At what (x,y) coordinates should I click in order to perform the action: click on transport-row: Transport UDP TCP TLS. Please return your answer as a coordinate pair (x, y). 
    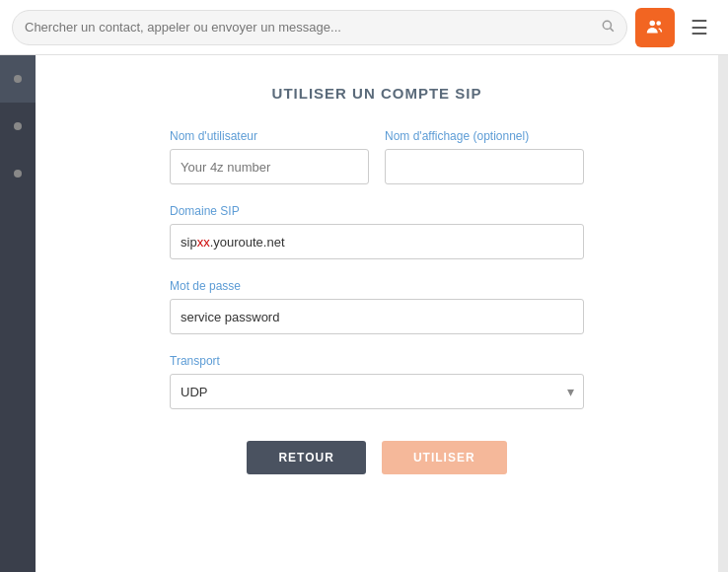
    Looking at the image, I should click on (377, 382).